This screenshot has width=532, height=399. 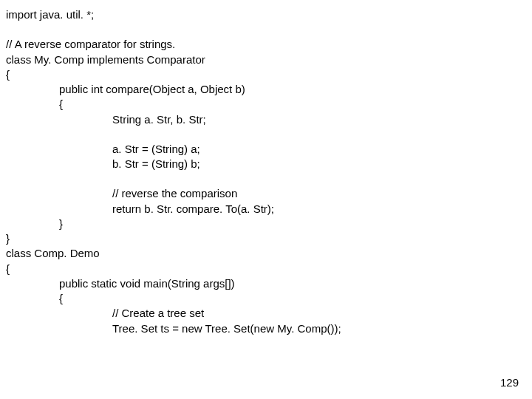 What do you see at coordinates (266, 329) in the screenshot?
I see `code-line: Tree. Set ts = new Tree. Set(new My. Com…` at bounding box center [266, 329].